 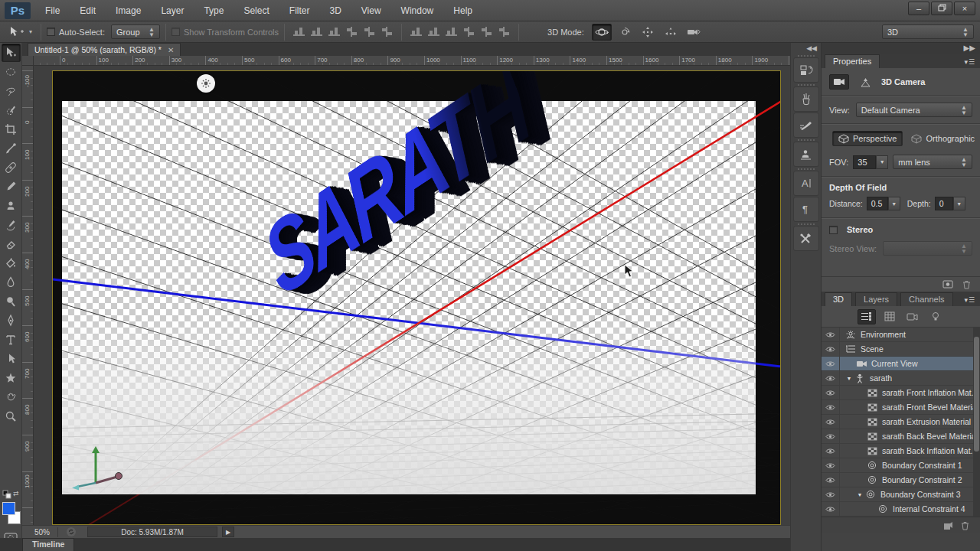 What do you see at coordinates (933, 162) in the screenshot?
I see `lens-dropdown: mm lens ▲▼` at bounding box center [933, 162].